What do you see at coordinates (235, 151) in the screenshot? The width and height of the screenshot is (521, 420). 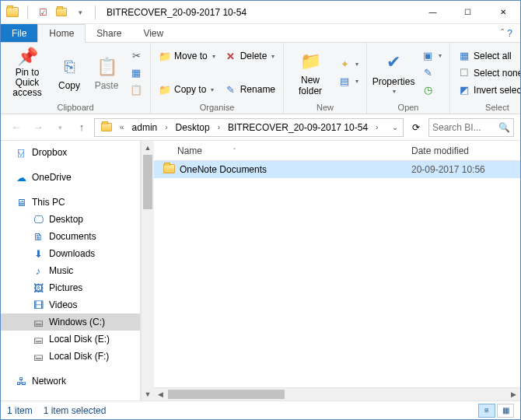 I see `sort-indicator-icon: ˆ` at bounding box center [235, 151].